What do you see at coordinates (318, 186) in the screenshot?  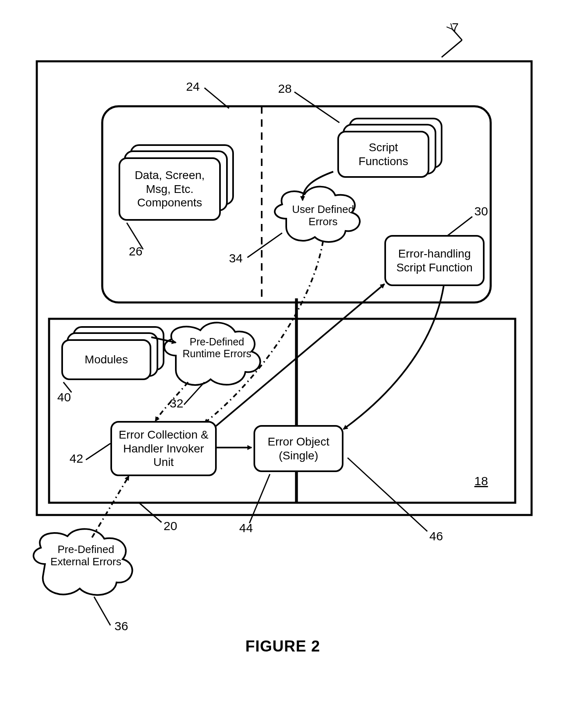 I see `arrow-scriptfn-to-usererrors` at bounding box center [318, 186].